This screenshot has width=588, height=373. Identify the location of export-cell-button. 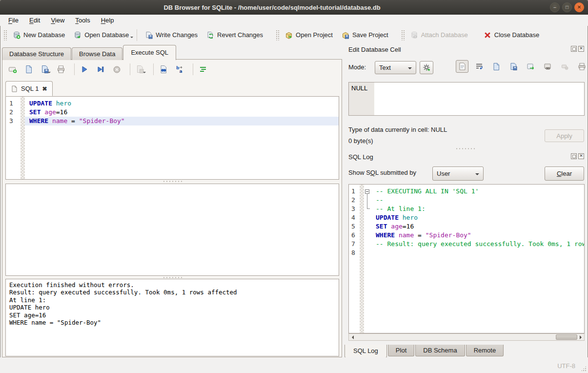
(530, 66).